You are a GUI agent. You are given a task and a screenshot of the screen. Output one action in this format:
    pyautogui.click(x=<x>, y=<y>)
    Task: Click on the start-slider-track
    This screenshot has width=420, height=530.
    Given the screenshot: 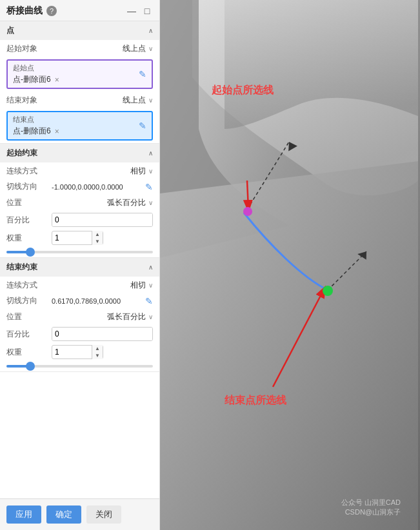 What is the action you would take?
    pyautogui.click(x=80, y=252)
    